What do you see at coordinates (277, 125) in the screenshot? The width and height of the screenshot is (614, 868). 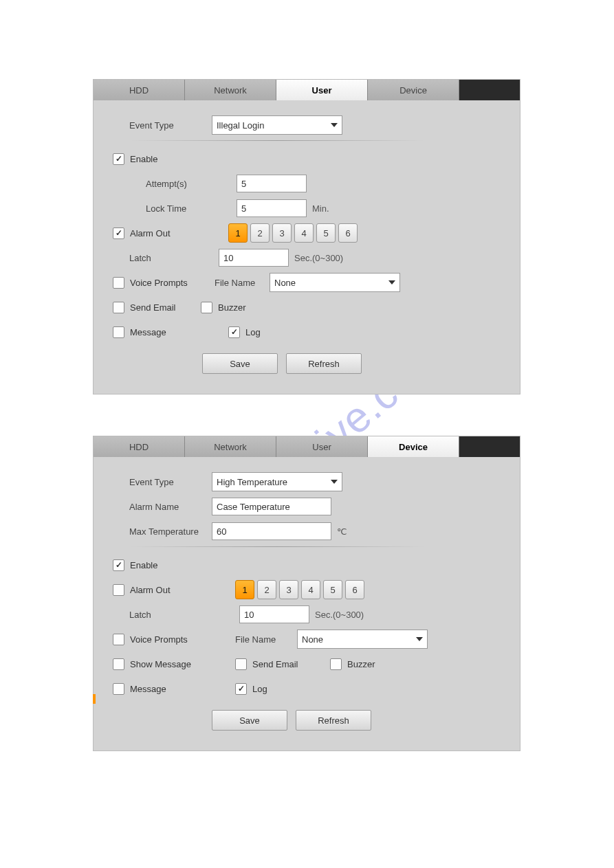 I see `event-type-select: Illegal Login` at bounding box center [277, 125].